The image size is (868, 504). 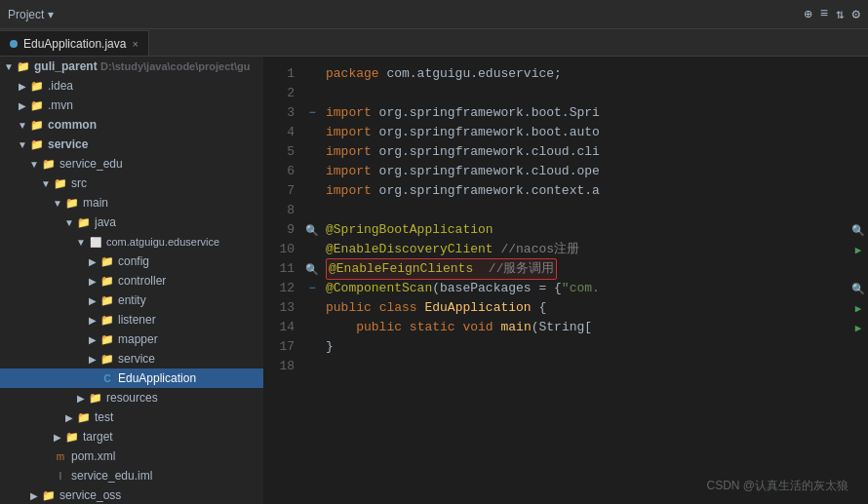 What do you see at coordinates (587, 152) in the screenshot?
I see `code-line-5: import org.springframework.cloud.cli` at bounding box center [587, 152].